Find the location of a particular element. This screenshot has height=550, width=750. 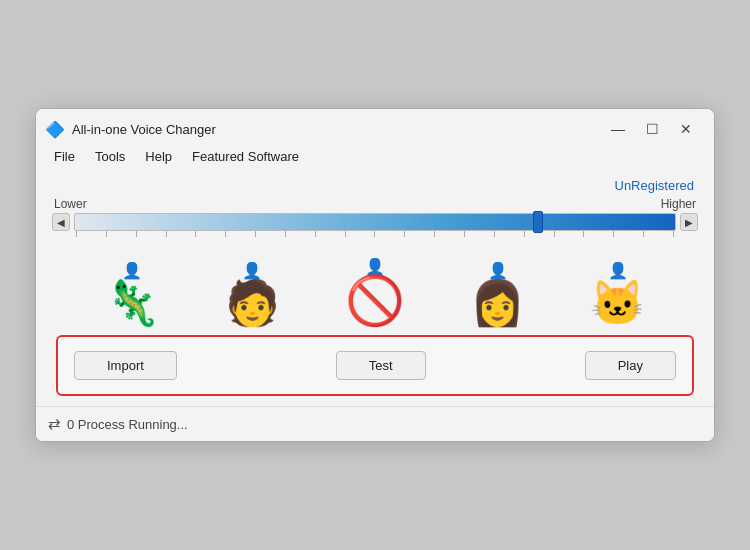

unregistered-label: UnRegistered is located at coordinates (375, 186).